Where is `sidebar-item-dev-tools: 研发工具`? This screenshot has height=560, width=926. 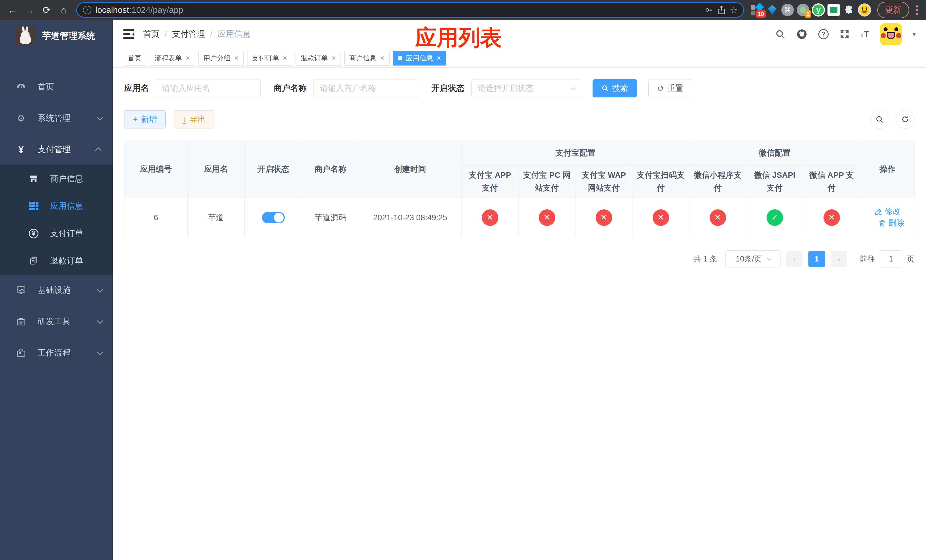
sidebar-item-dev-tools: 研发工具 is located at coordinates (56, 322).